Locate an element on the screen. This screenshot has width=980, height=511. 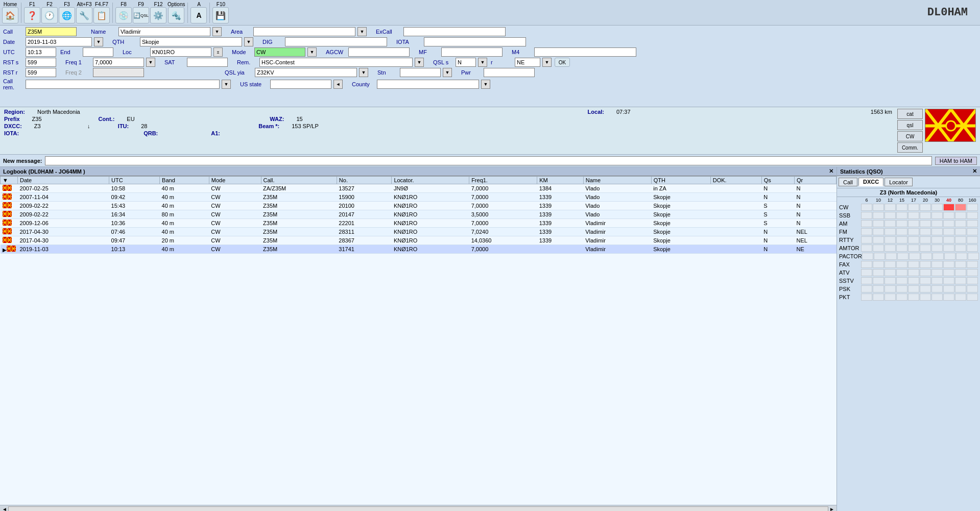
loc-input is located at coordinates (181, 52).